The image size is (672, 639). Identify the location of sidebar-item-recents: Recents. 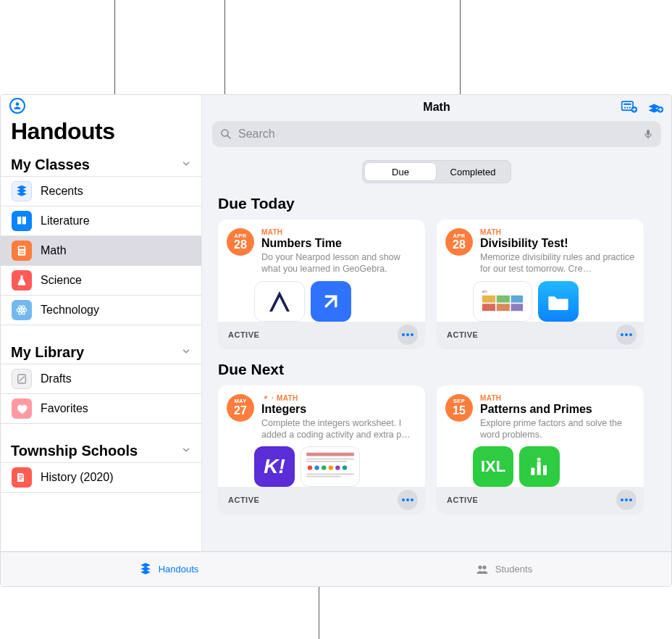
(101, 191).